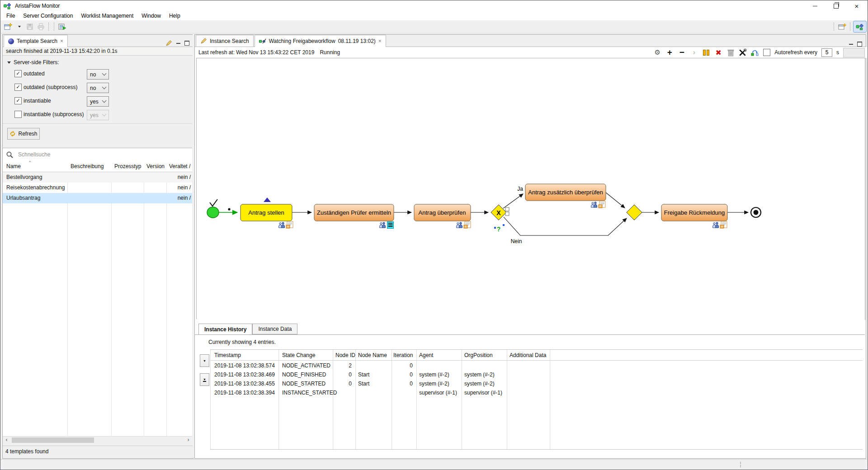  I want to click on end-event, so click(756, 212).